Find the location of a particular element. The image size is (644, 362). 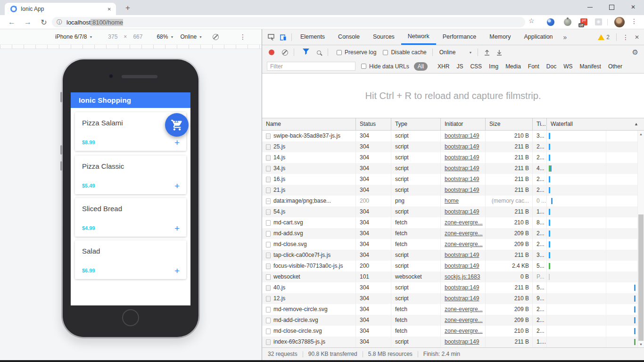

tab-sources: Sources is located at coordinates (384, 37).